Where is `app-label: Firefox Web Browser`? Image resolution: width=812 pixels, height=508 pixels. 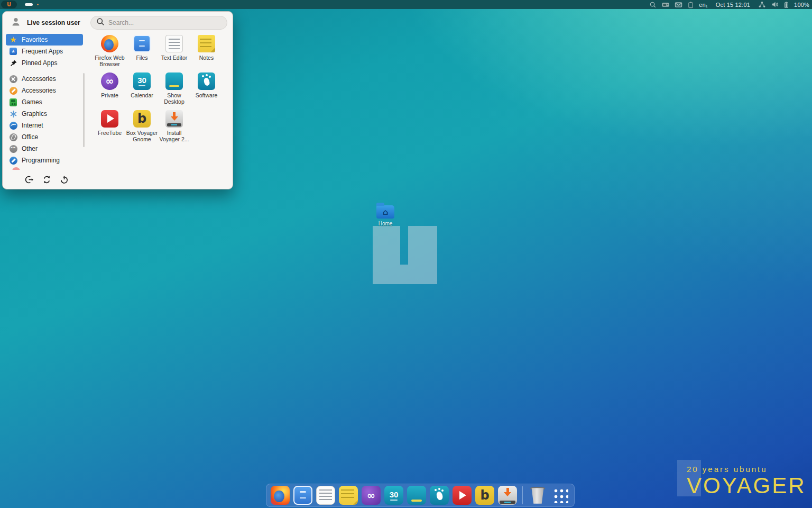 app-label: Firefox Web Browser is located at coordinates (110, 61).